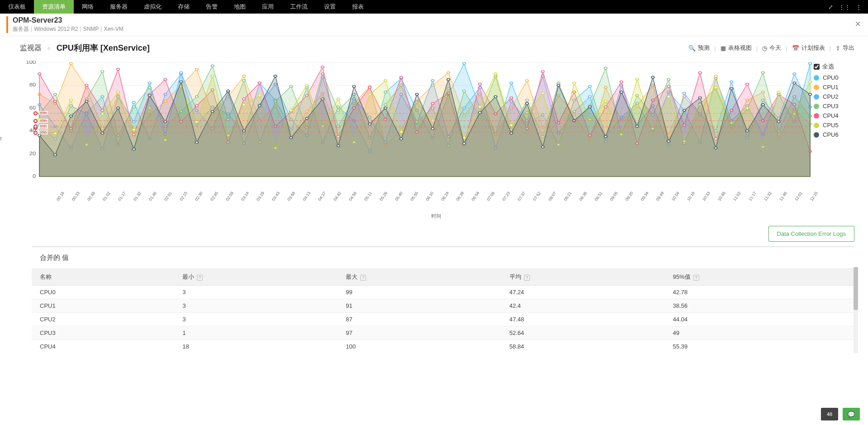 The height and width of the screenshot is (425, 868). Describe the element at coordinates (212, 7) in the screenshot. I see `nav-item-6: 告警` at that location.